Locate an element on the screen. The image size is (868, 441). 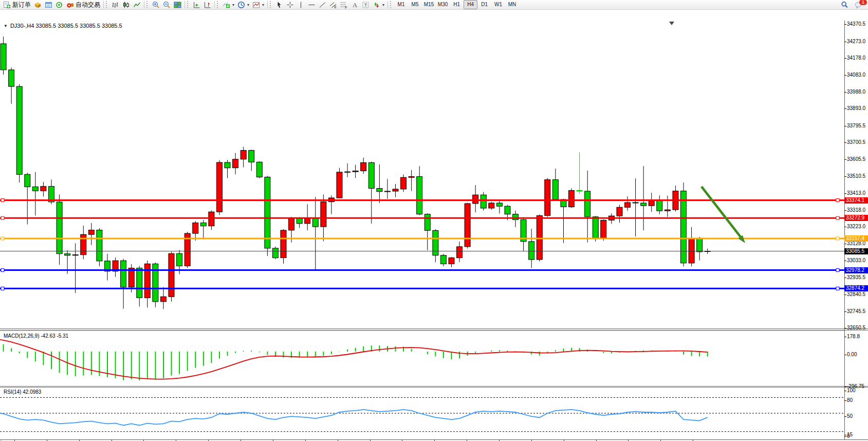
market-watch-icon is located at coordinates (38, 5).